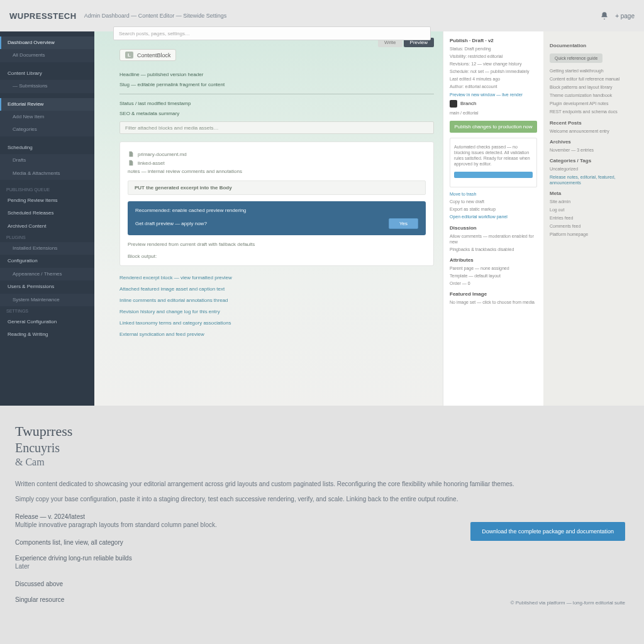  Describe the element at coordinates (47, 287) in the screenshot. I see `sidebar-item: Users & Permissions` at that location.